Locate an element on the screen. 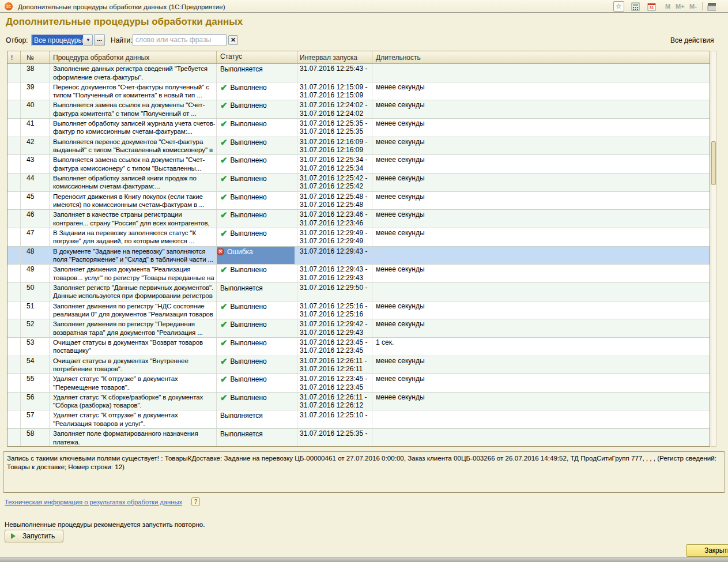 This screenshot has width=728, height=562. selected-status-cell: ✕Ошибка is located at coordinates (256, 256).